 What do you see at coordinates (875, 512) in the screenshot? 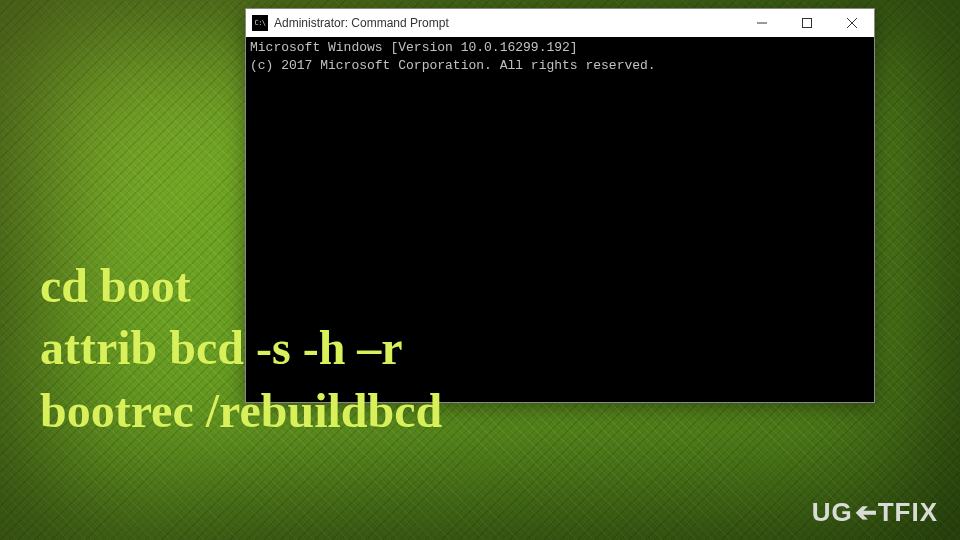
I see `watermark-logo: UG➔TFIX` at bounding box center [875, 512].